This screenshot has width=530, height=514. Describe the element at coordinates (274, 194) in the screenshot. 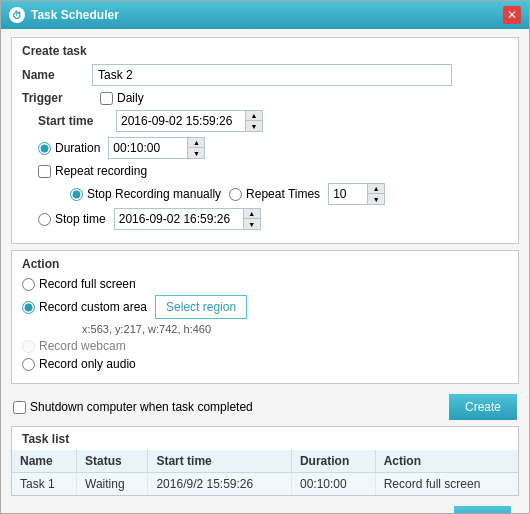

I see `repeat-times-radio-label: Repeat Times` at that location.